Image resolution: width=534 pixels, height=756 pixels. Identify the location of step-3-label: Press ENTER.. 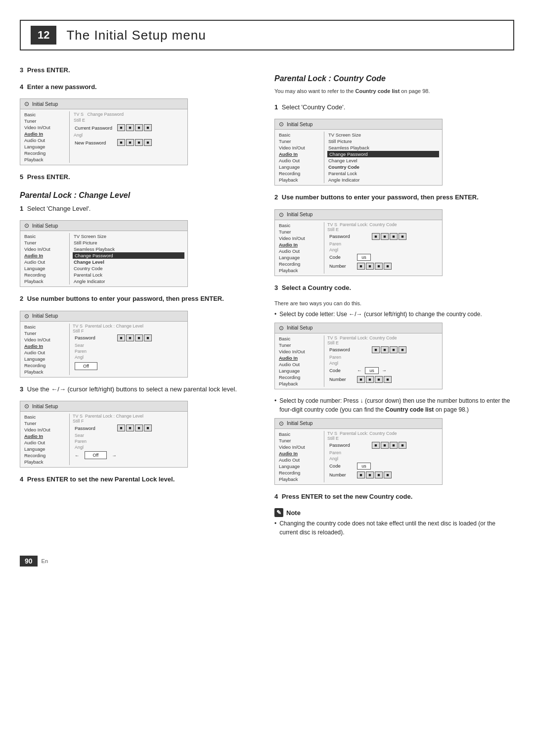
(48, 70).